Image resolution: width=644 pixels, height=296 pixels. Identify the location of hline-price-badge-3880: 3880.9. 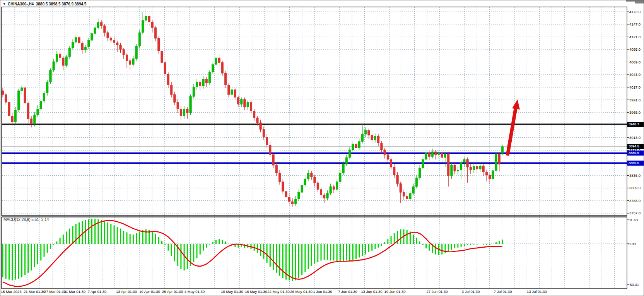
(636, 153).